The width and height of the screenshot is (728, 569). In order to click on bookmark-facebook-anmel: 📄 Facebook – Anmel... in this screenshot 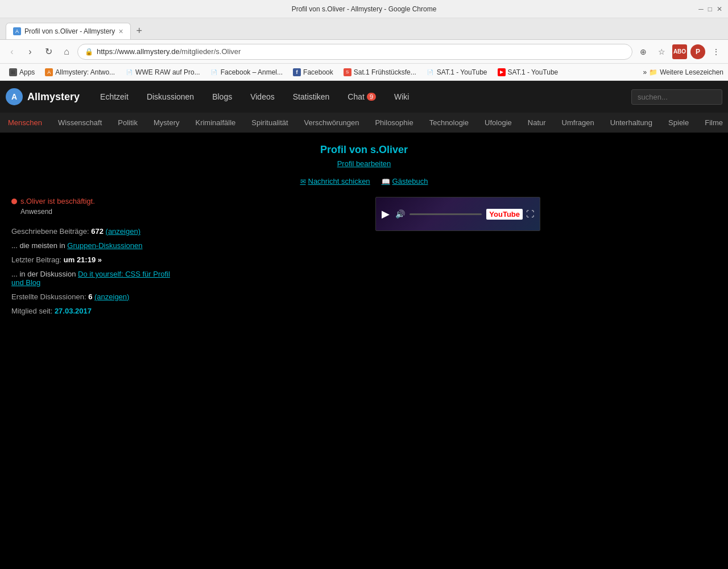, I will do `click(247, 72)`.